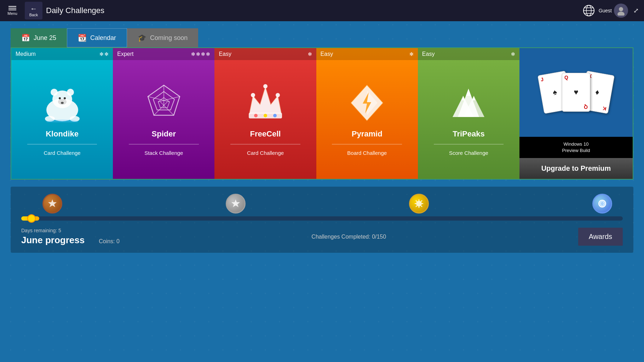 This screenshot has height=362, width=644. Describe the element at coordinates (367, 134) in the screenshot. I see `pyramid-name: Pyramid` at that location.